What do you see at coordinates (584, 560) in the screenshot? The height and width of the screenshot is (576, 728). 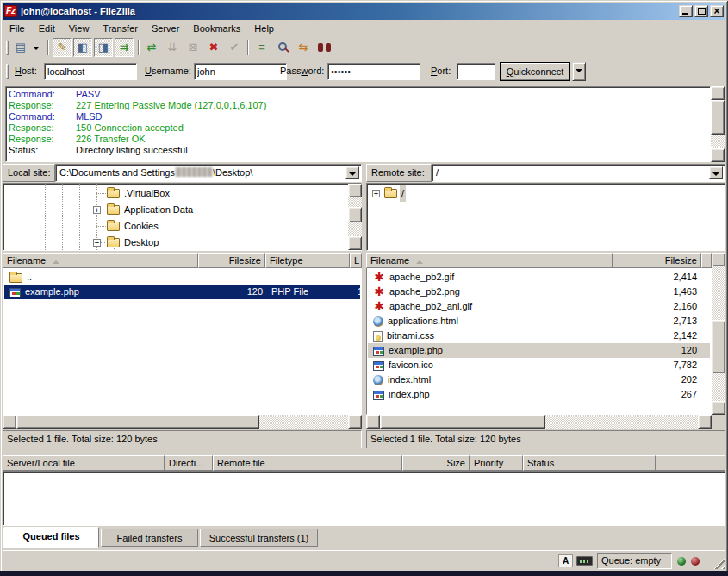 I see `speedlimit-icon` at bounding box center [584, 560].